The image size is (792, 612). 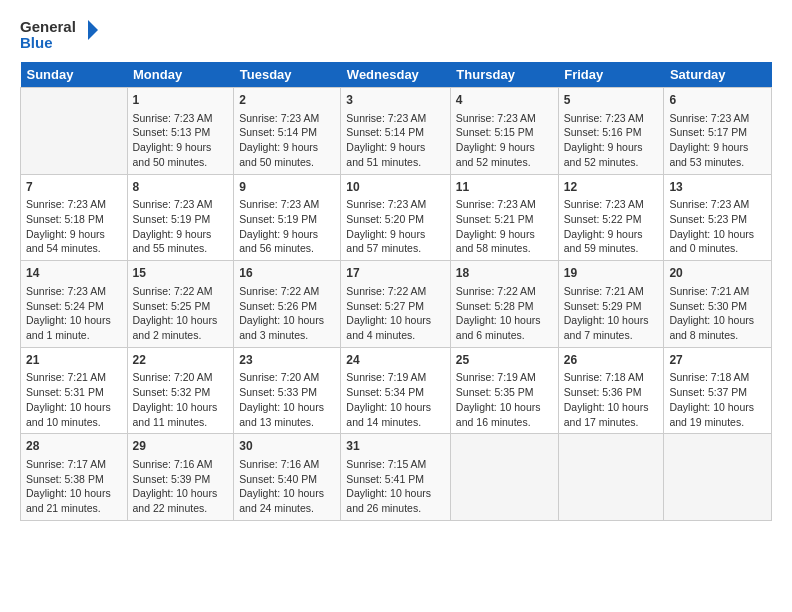 I want to click on week-row-1: 1Sunrise: 7:23 AM Sunset: 5:13 PM Daylig…, so click(x=396, y=132).